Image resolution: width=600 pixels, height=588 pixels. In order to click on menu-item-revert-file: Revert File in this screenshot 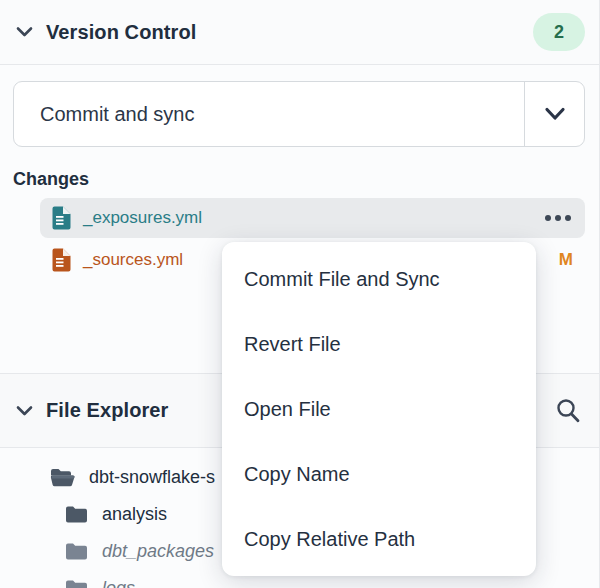, I will do `click(379, 344)`.